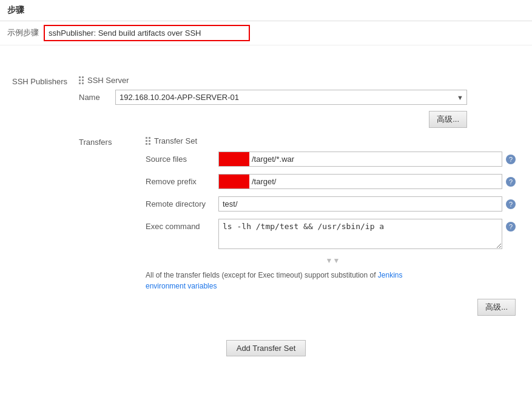 The width and height of the screenshot is (532, 400). Describe the element at coordinates (182, 225) in the screenshot. I see `exec-command-label: Exec command` at that location.